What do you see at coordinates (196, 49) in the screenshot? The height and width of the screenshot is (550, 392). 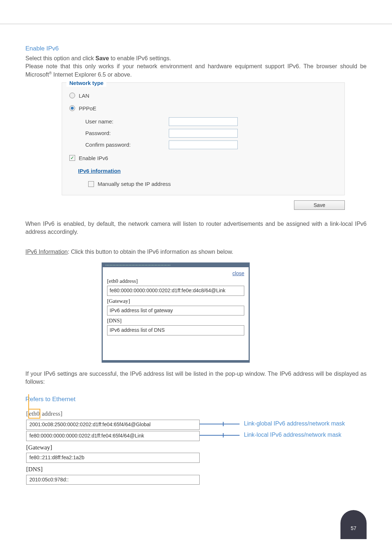 I see `heading-enable-ipv6: Enable IPv6` at bounding box center [196, 49].